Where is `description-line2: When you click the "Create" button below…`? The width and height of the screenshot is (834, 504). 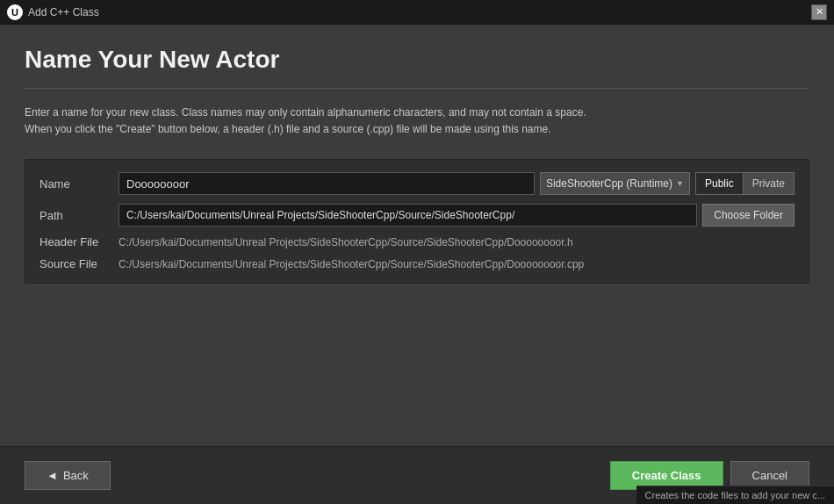
description-line2: When you click the "Create" button below… is located at coordinates (417, 130).